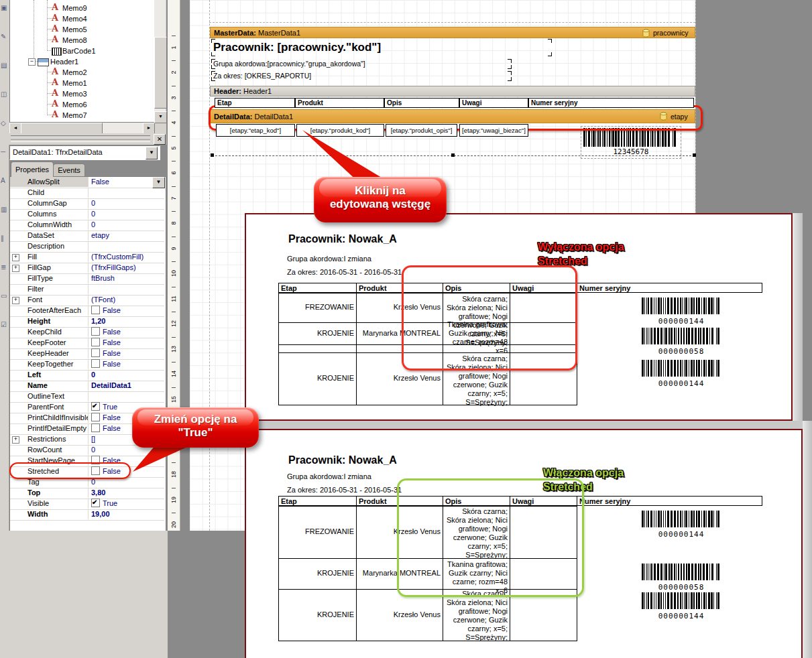 This screenshot has height=658, width=812. What do you see at coordinates (87, 332) in the screenshot?
I see `property-row-keepchild: KeepChildFalse` at bounding box center [87, 332].